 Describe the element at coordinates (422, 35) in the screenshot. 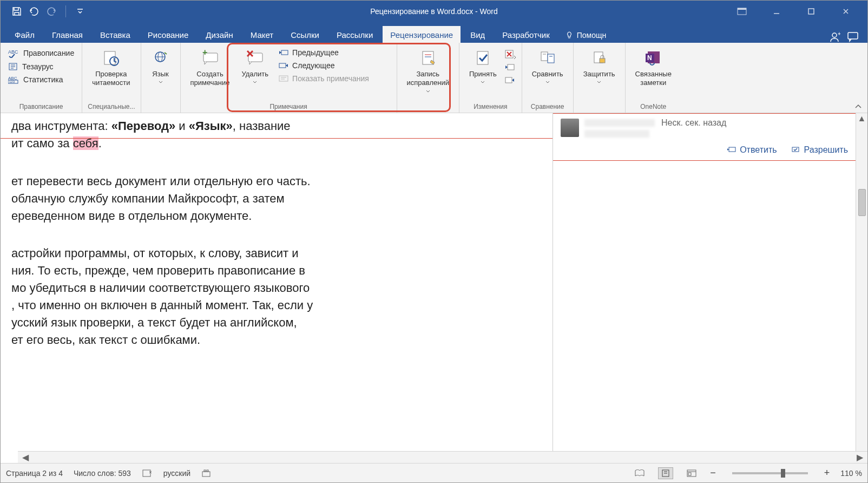

I see `tab-review: Рецензирование` at that location.